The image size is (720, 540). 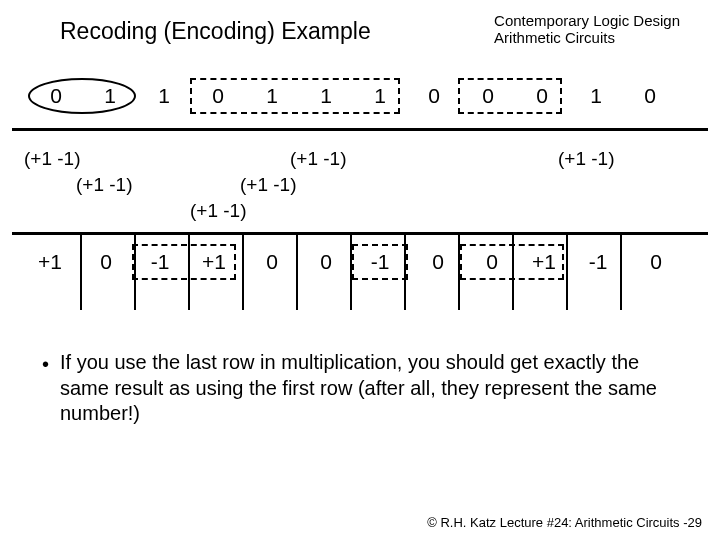 I want to click on pair-6: (+1 -1), so click(x=586, y=159).